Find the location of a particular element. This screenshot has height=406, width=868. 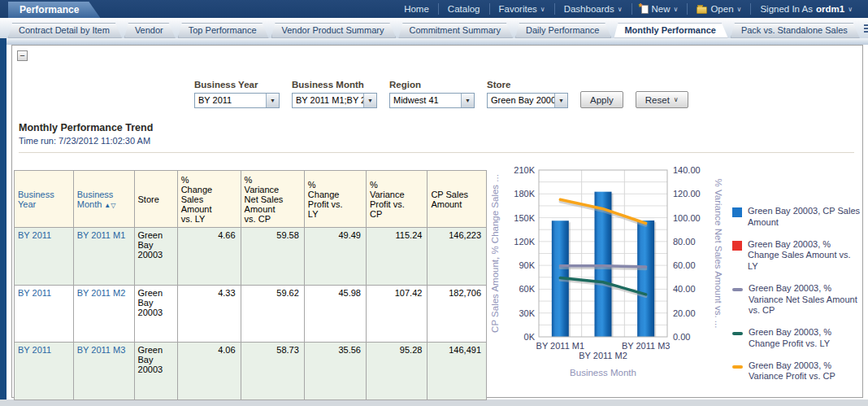

tab-bar-actions: ? is located at coordinates (865, 31).